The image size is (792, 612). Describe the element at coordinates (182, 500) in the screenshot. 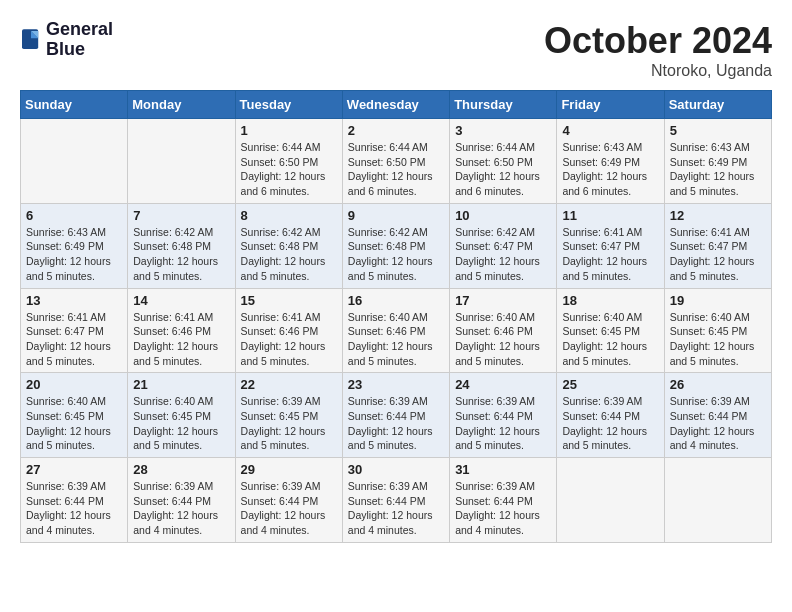

I see `calendar-cell: 28Sunrise: 6:39 AM Sunset: 6:44 PM Dayli…` at that location.